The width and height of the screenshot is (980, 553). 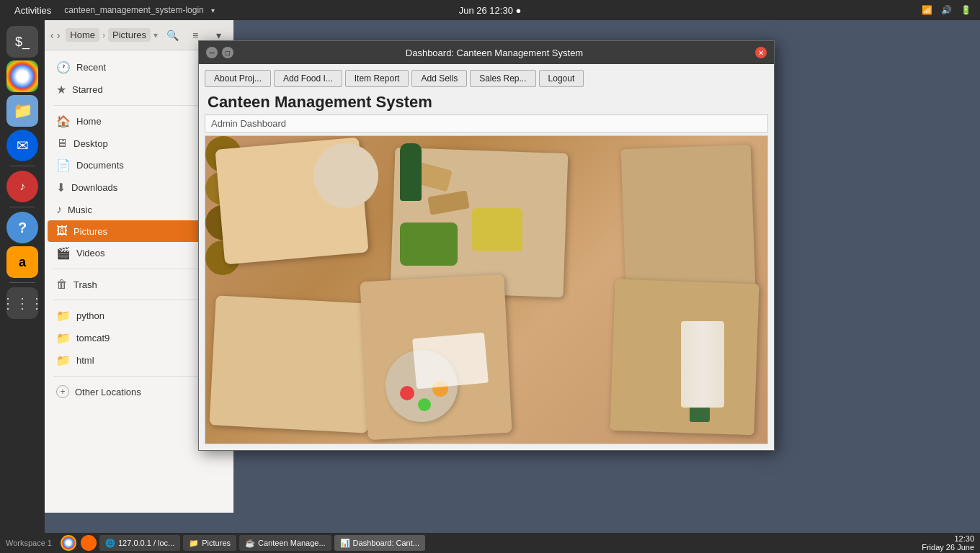 What do you see at coordinates (63, 166) in the screenshot?
I see `documents-icon: 📄` at bounding box center [63, 166].